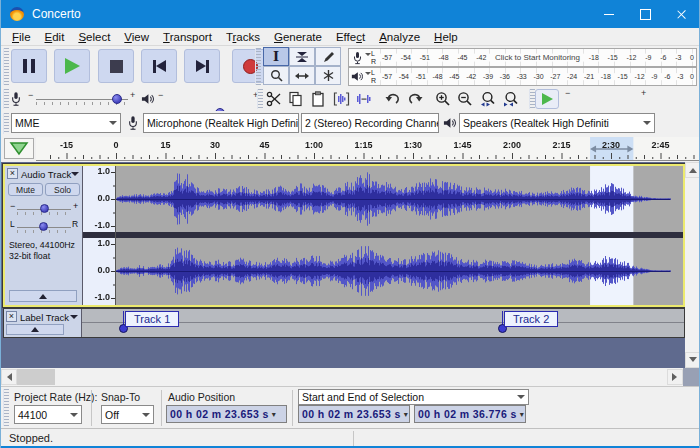 This screenshot has width=700, height=448. I want to click on maximize-button, so click(645, 14).